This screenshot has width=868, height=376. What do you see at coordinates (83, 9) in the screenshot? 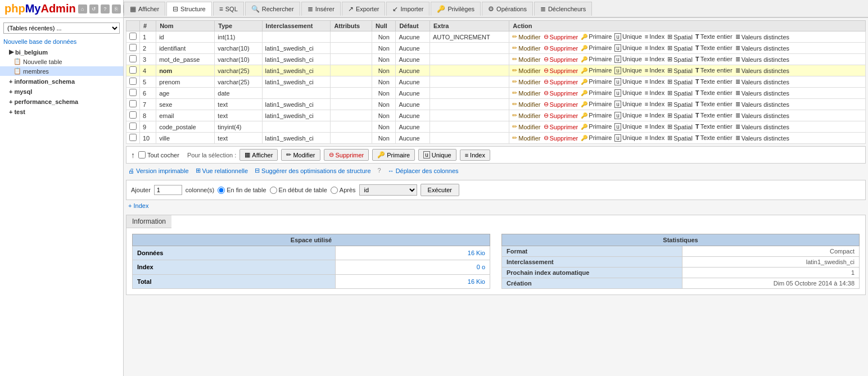
I see `home-icon: ⌂` at bounding box center [83, 9].